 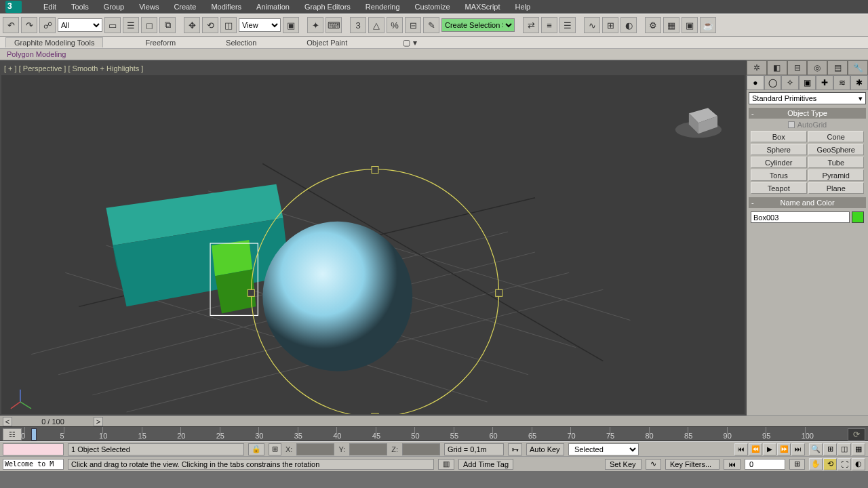 What do you see at coordinates (515, 449) in the screenshot?
I see `adaptive-degrade-icon: 🗝` at bounding box center [515, 449].